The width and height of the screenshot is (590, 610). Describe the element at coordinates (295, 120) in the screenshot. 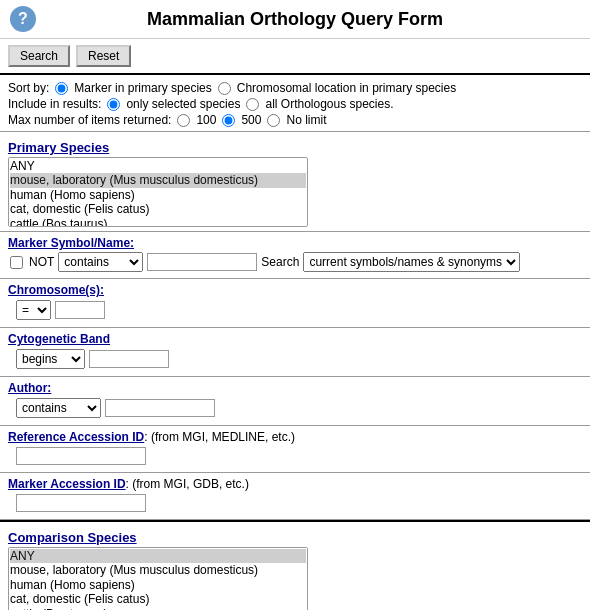

I see `max-row: Max number of items returned: 100 500 No…` at that location.